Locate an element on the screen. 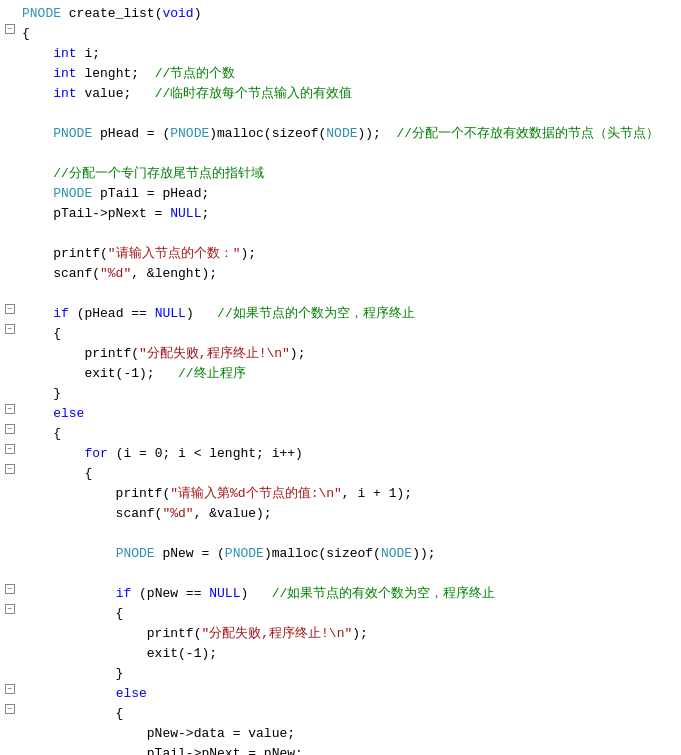 The height and width of the screenshot is (755, 681). code-line-13: scanf("%d", &lenght); is located at coordinates (340, 274).